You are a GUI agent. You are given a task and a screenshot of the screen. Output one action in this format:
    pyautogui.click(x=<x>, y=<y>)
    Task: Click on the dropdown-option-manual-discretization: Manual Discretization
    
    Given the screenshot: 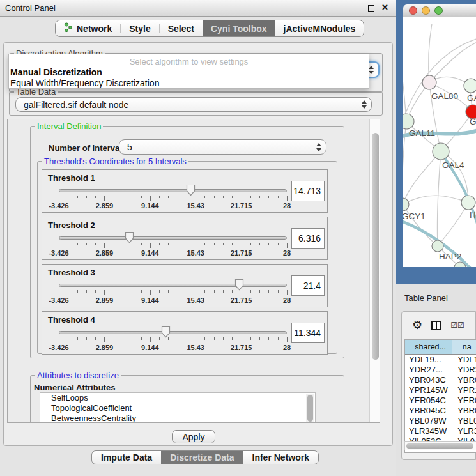 What is the action you would take?
    pyautogui.click(x=56, y=72)
    